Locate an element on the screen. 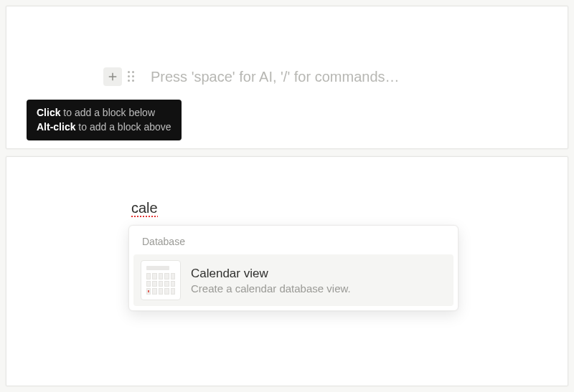 The height and width of the screenshot is (392, 574). calendar-icon is located at coordinates (161, 280).